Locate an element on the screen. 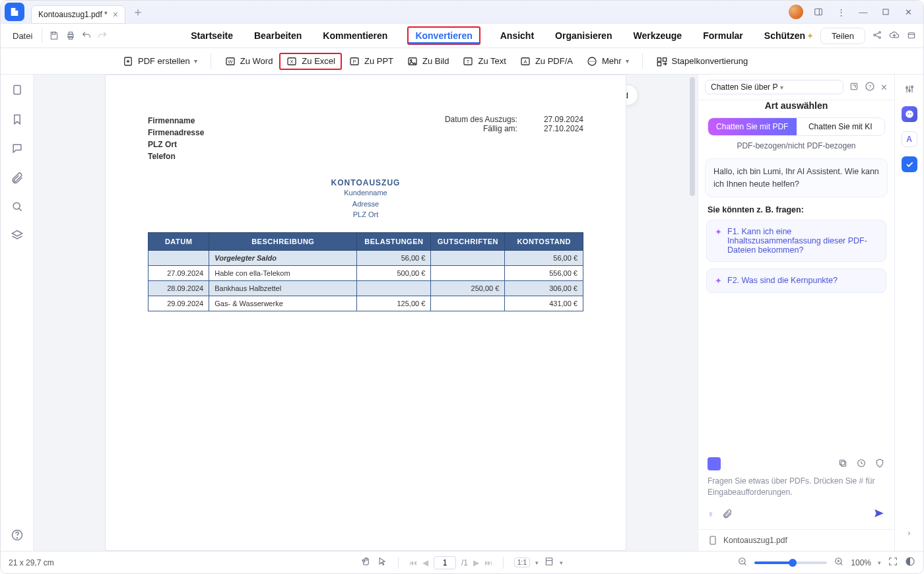 Image resolution: width=924 pixels, height=574 pixels. file-menu: Datei is located at coordinates (22, 36).